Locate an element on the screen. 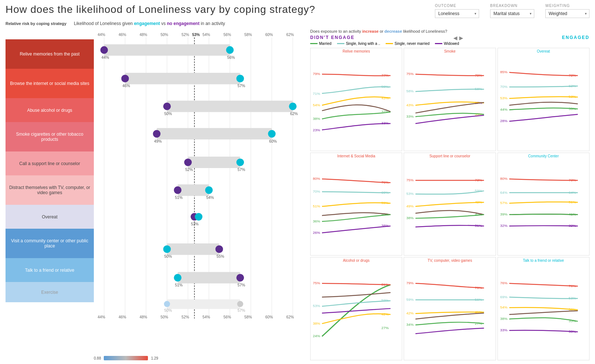 The height and width of the screenshot is (364, 595). legend-row: Married Single, living with a .. Single,… is located at coordinates (450, 43).